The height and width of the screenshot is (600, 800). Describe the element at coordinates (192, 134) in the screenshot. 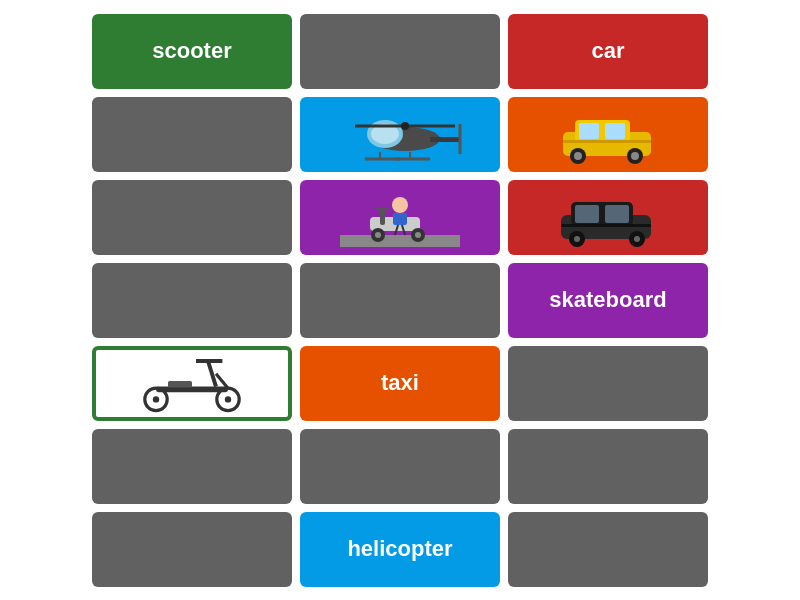

I see `cell-r1c0` at that location.